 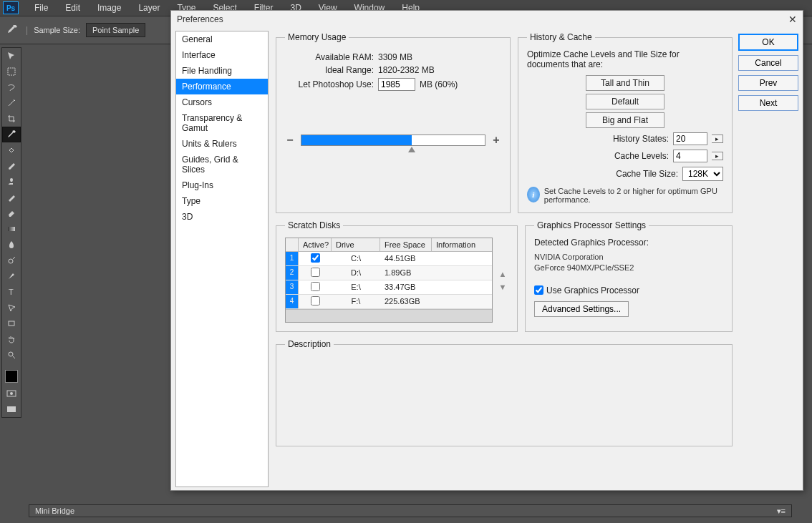 I want to click on sample-size-dropdown: Point Sample, so click(x=116, y=30).